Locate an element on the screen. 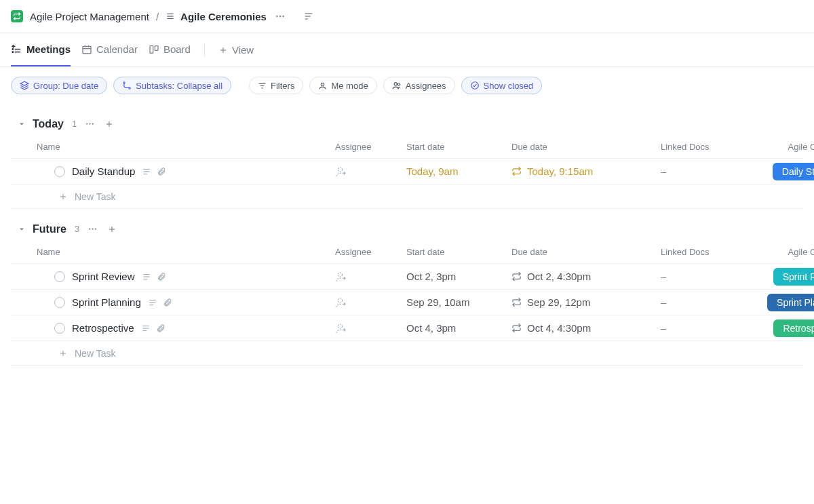 Image resolution: width=814 pixels, height=504 pixels. breadcrumb-space: Agile Project Management is located at coordinates (90, 16).